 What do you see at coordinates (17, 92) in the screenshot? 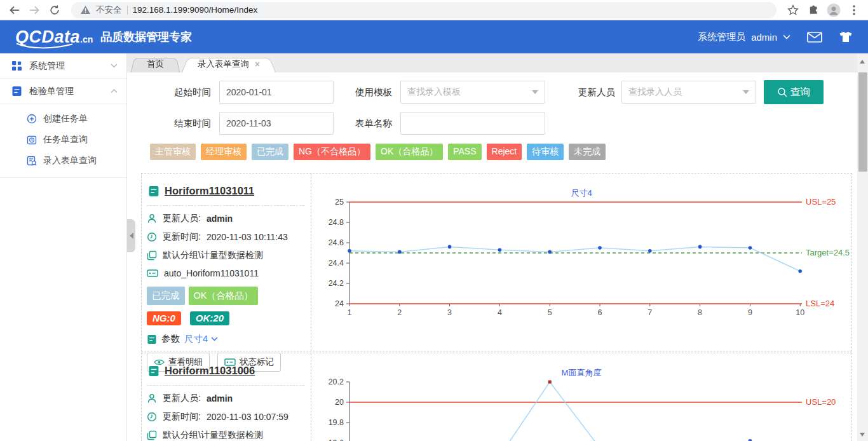
I see `document-icon` at bounding box center [17, 92].